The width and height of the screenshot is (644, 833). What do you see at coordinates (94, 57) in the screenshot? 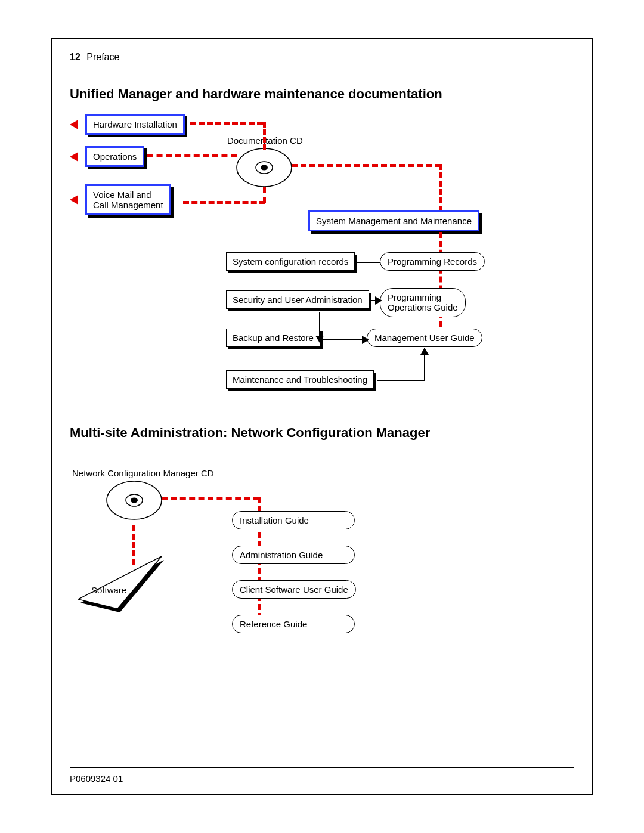
I see `page-header: 12 Preface` at bounding box center [94, 57].